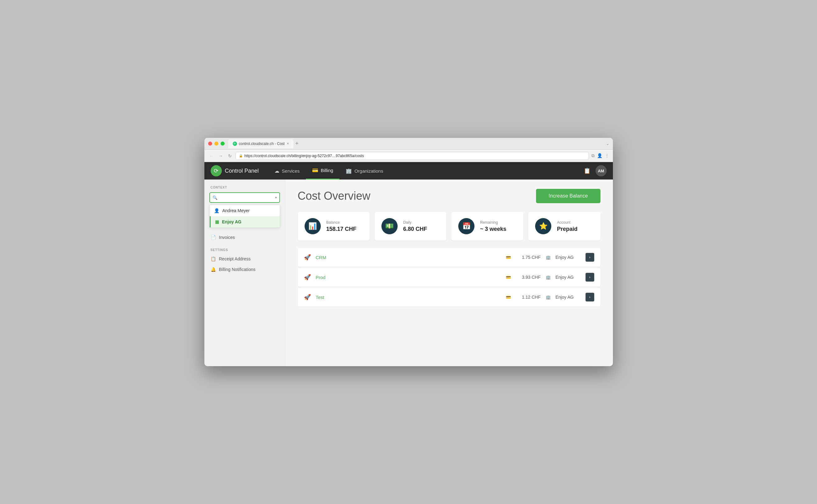 This screenshot has height=504, width=817. Describe the element at coordinates (509, 277) in the screenshot. I see `cost-icon-prod: 💳` at that location.